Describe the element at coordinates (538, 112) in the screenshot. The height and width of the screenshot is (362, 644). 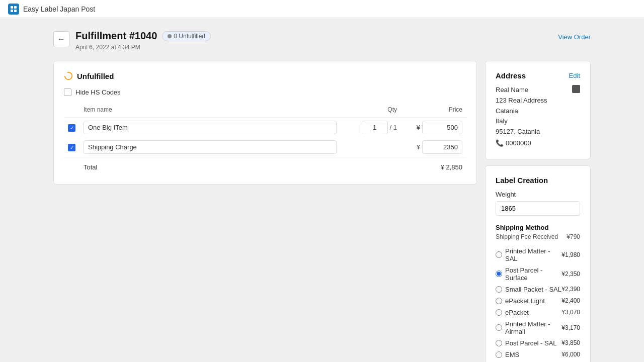
I see `address-city: Catania` at that location.